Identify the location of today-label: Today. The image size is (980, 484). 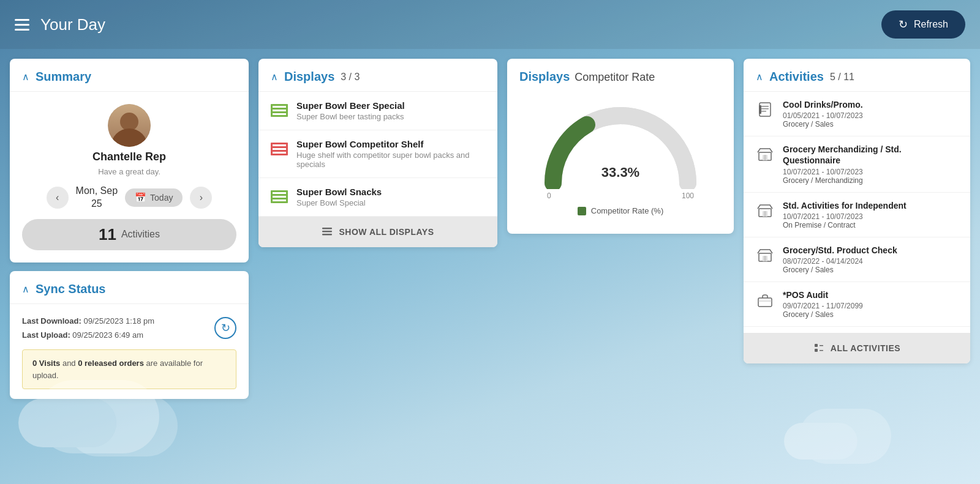
(162, 198).